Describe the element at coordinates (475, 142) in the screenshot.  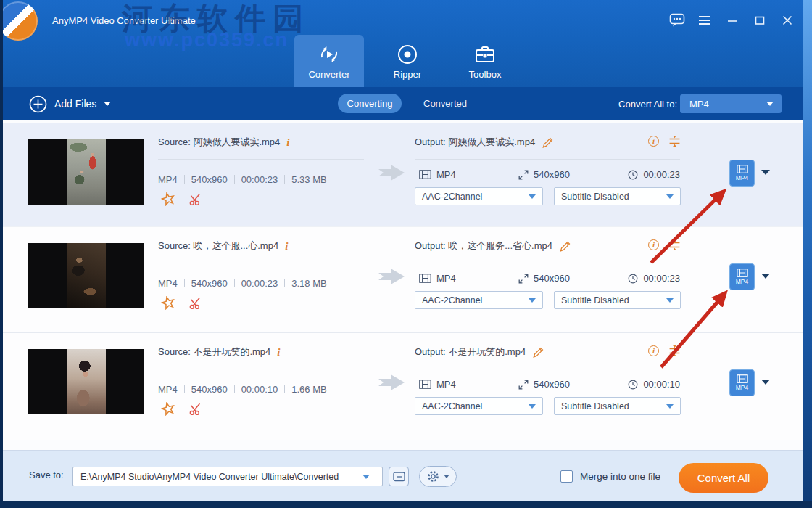
I see `output-filename: Output: 阿姨做人要诚实.mp4` at that location.